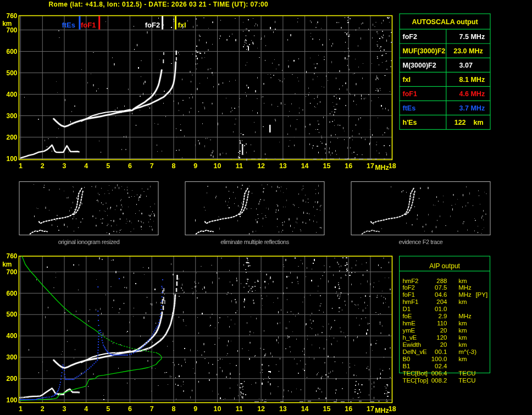 This screenshot has width=532, height=415. Describe the element at coordinates (415, 373) in the screenshot. I see `svg-text: TEC[Bot]` at that location.